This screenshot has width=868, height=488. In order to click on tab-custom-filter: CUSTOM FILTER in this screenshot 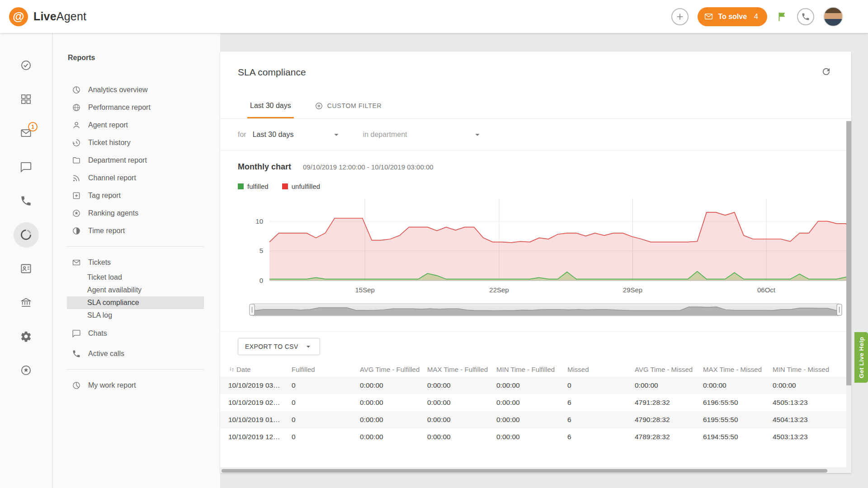, I will do `click(348, 106)`.